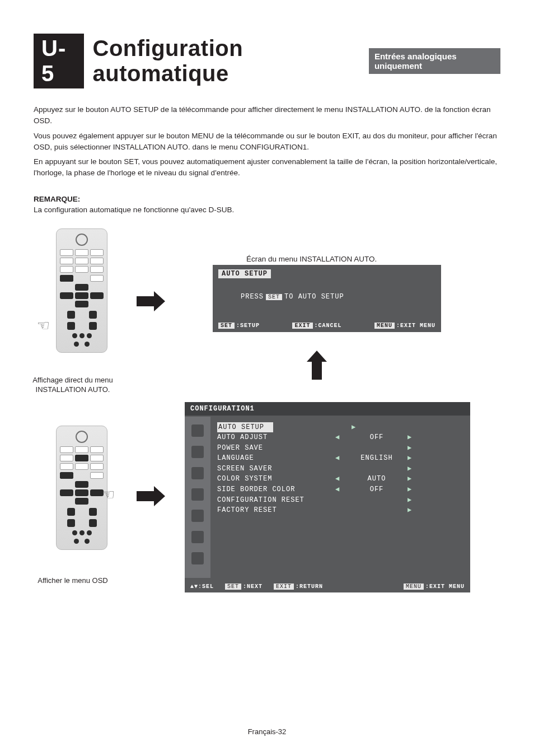 This screenshot has width=534, height=756. I want to click on body-text: Appuyez sur le bouton AUTO SETUP de la t…, so click(267, 142).